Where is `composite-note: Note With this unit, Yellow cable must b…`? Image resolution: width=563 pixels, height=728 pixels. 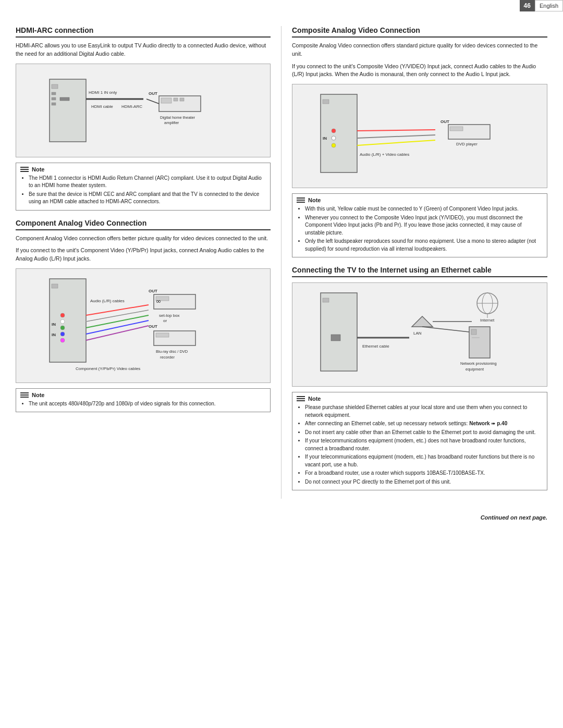 composite-note: Note With this unit, Yellow cable must b… is located at coordinates (420, 225).